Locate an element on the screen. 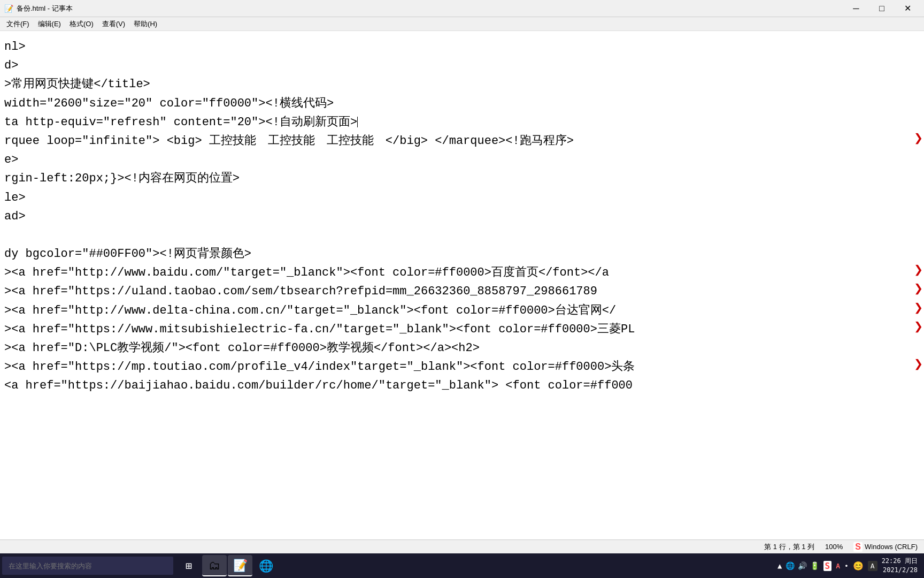  notepad-icon: 📝 is located at coordinates (241, 565).